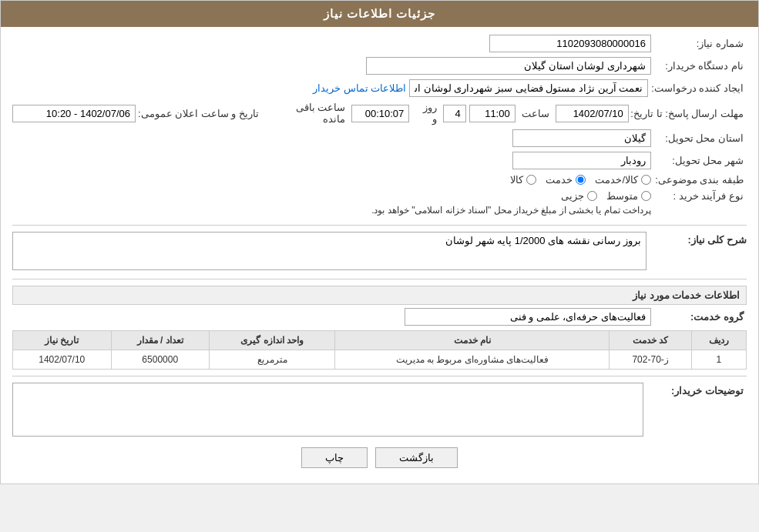 The width and height of the screenshot is (759, 532). Describe the element at coordinates (697, 390) in the screenshot. I see `tozihat-label: توضیحات خریدار:` at that location.